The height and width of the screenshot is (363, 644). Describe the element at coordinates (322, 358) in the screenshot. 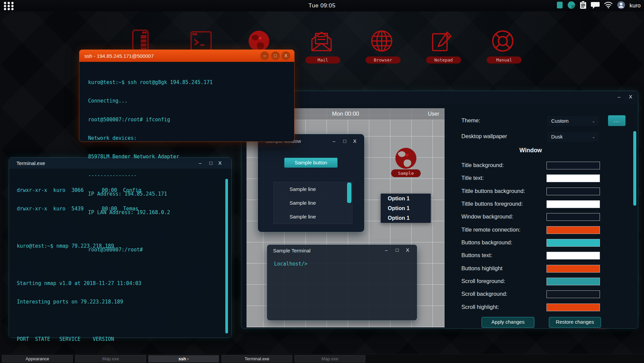

I see `taskbar: Appearance Map.exe ssh - Terminal.exe Ma…` at that location.